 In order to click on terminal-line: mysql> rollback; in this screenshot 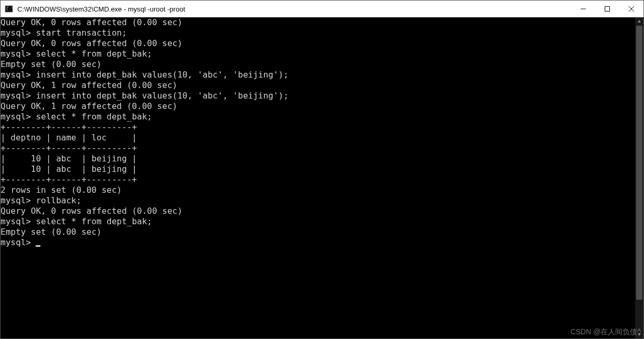, I will do `click(318, 201)`.